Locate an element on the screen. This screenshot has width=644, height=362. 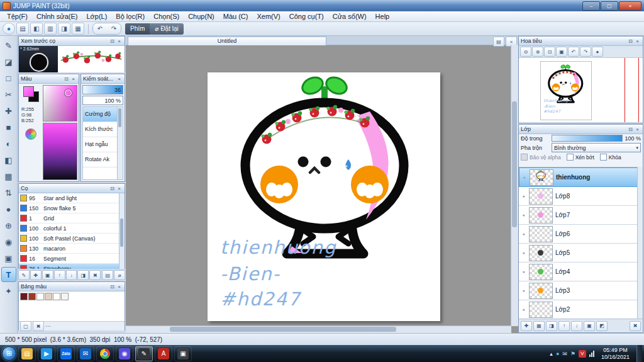
tool-effect: ✦ is located at coordinates (9, 291).